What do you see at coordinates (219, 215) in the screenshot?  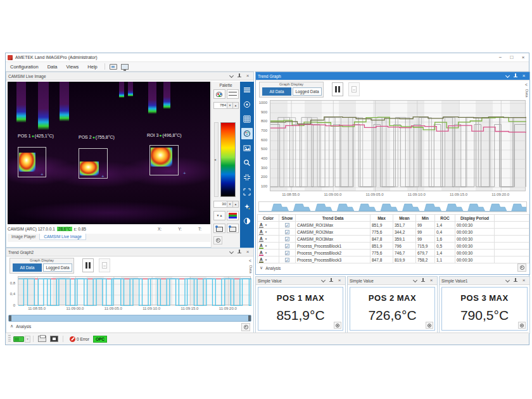 I see `autoscale-button: ▼▲` at bounding box center [219, 215].